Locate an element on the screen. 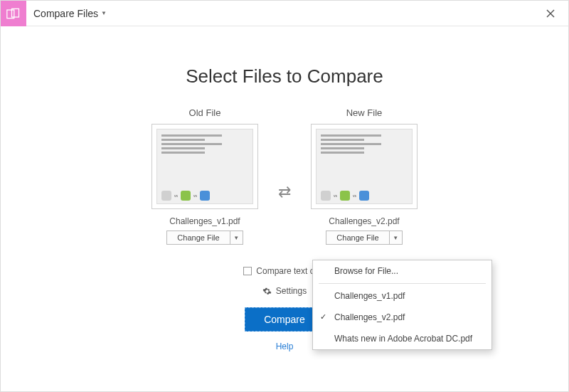 This screenshot has height=392, width=569. old-change-file-button: Change File is located at coordinates (198, 238).